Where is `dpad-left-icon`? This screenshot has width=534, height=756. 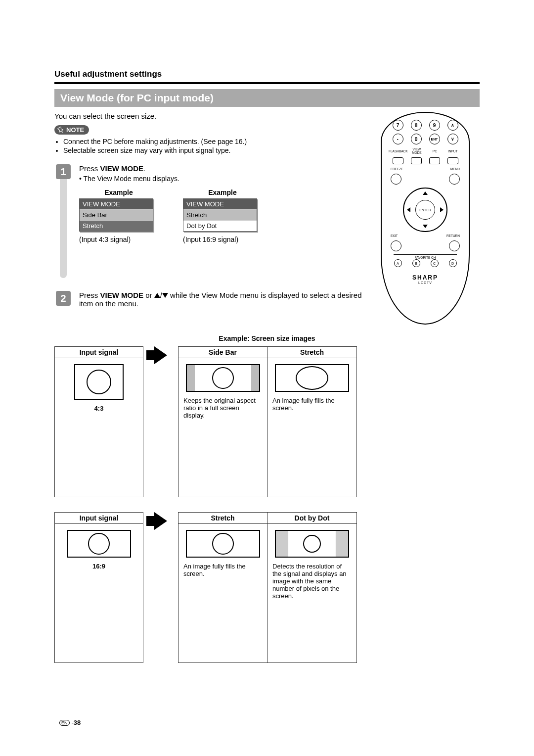
dpad-left-icon is located at coordinates (408, 210).